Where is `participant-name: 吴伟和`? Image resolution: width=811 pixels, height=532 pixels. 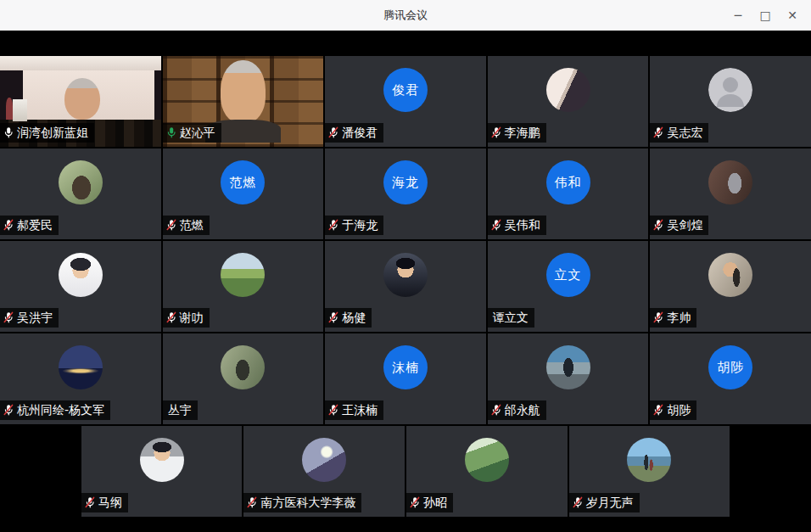 participant-name: 吴伟和 is located at coordinates (523, 225).